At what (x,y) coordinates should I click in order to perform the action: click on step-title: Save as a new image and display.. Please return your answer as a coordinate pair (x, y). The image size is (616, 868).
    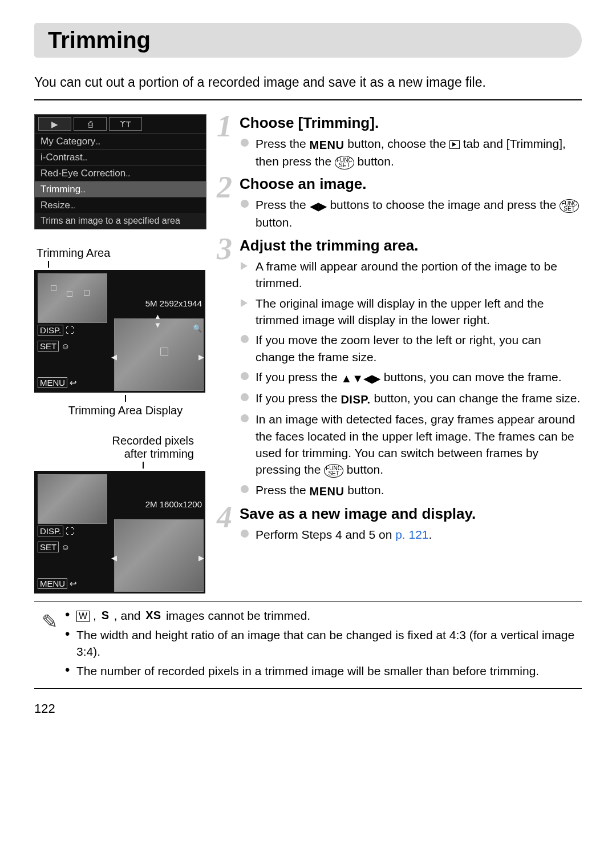
    Looking at the image, I should click on (411, 514).